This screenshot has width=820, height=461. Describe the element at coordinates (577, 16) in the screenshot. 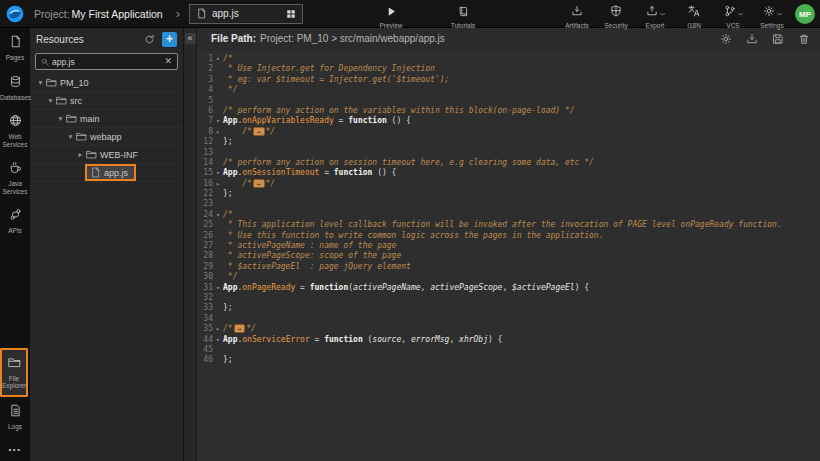

I see `menu-artifacts-button: Artifacts` at that location.